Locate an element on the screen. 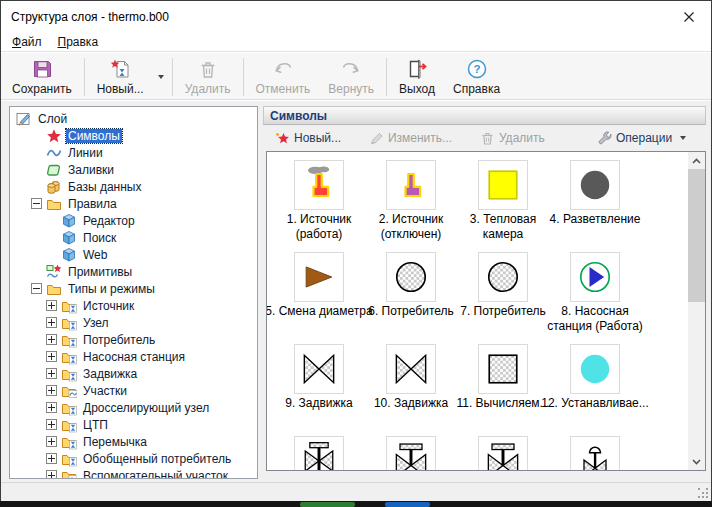  toolbar-new-dropdown is located at coordinates (161, 77).